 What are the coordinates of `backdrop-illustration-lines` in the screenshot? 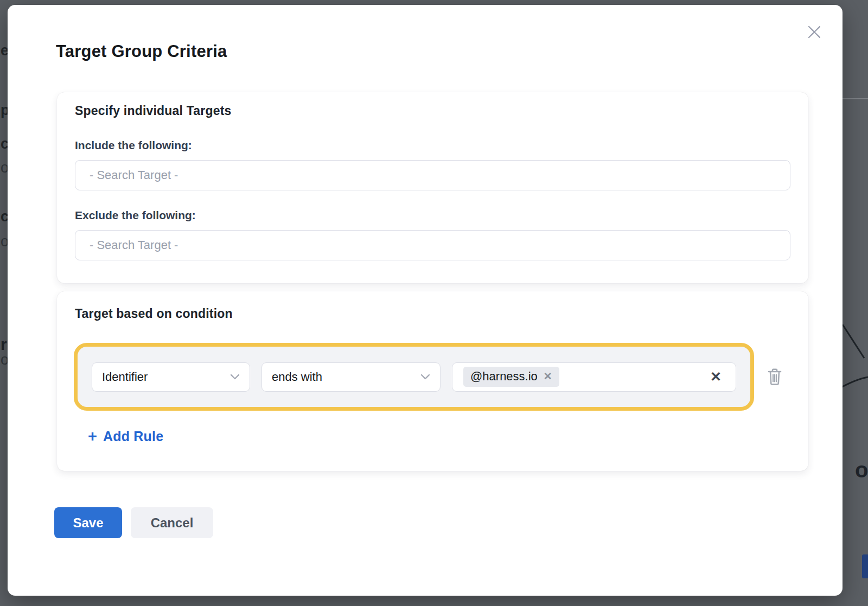 It's located at (853, 362).